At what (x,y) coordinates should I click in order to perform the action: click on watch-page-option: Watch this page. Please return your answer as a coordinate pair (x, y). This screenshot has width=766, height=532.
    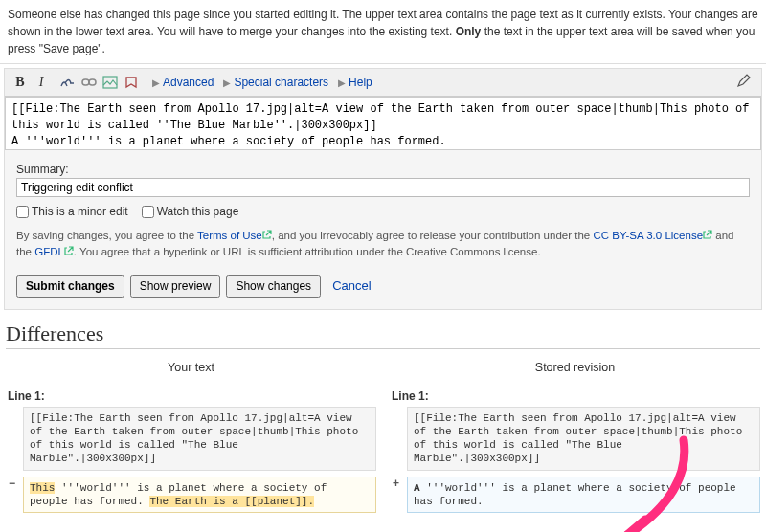
    Looking at the image, I should click on (191, 211).